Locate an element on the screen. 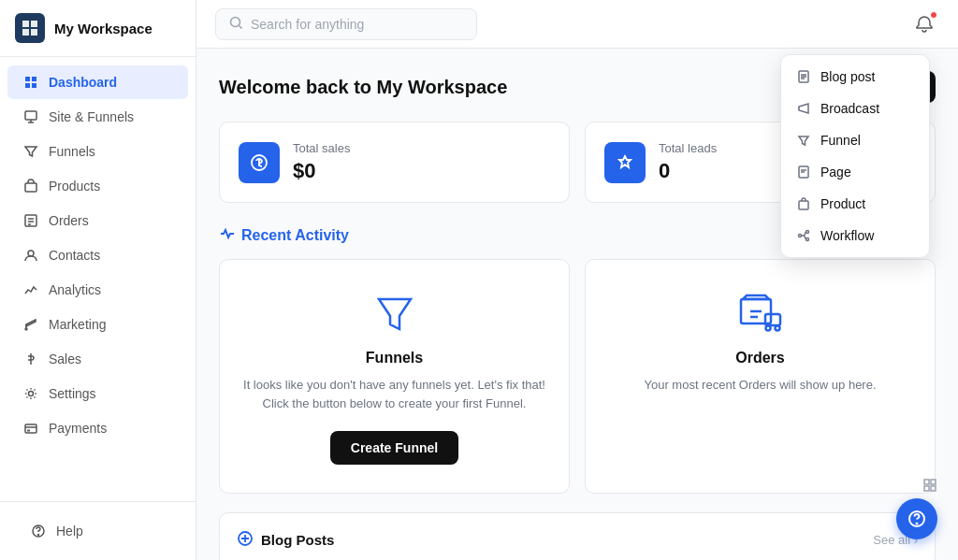 The image size is (958, 560). blog-posts-card: Blog Posts See all › is located at coordinates (577, 537).